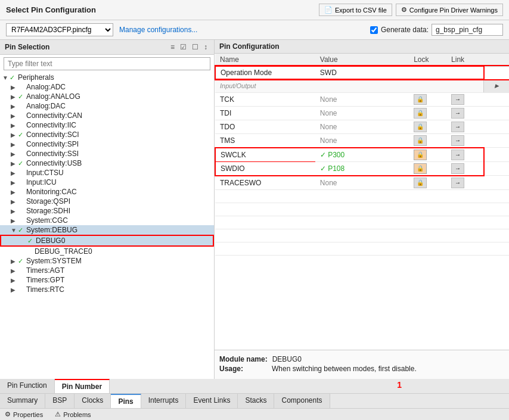 This screenshot has height=420, width=509. What do you see at coordinates (54, 116) in the screenshot?
I see `tree-item-label: Connectivity:CAN` at bounding box center [54, 116].